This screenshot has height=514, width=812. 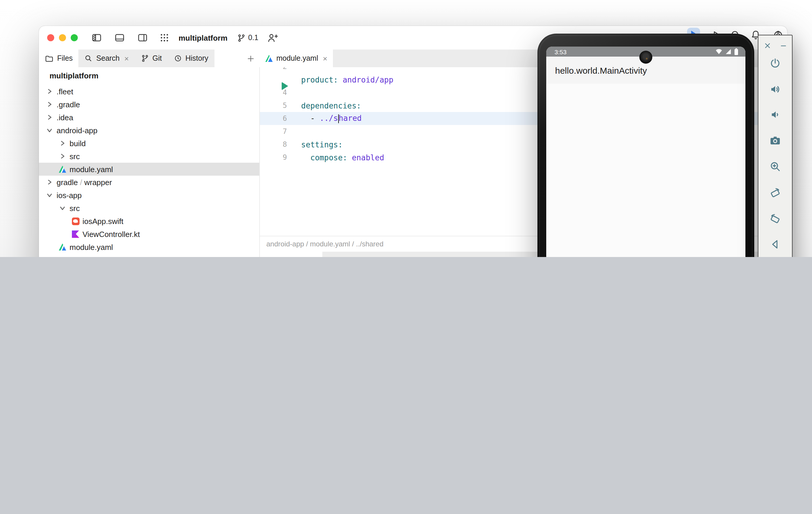 I want to click on tree-item-fleet: .fleet, so click(x=149, y=91).